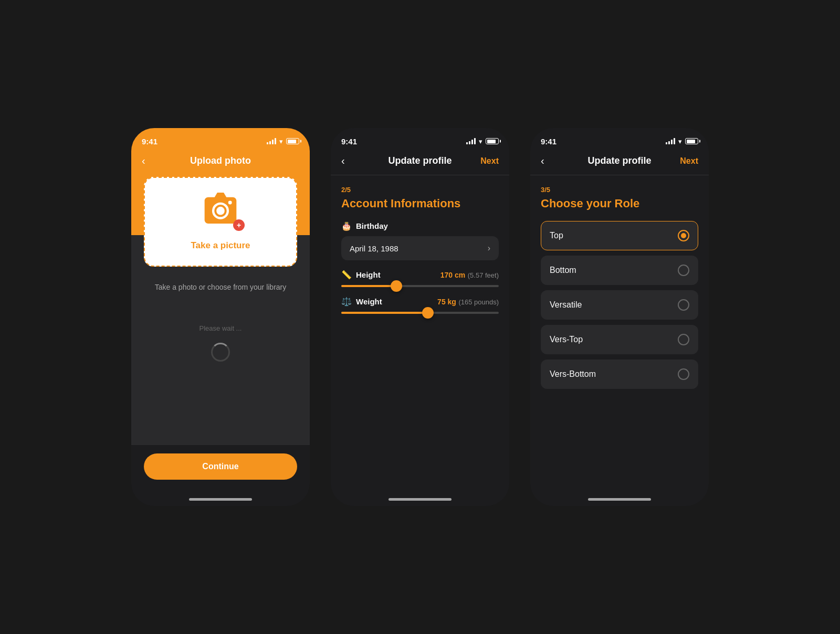  I want to click on status-time-1: 9:41, so click(150, 142).